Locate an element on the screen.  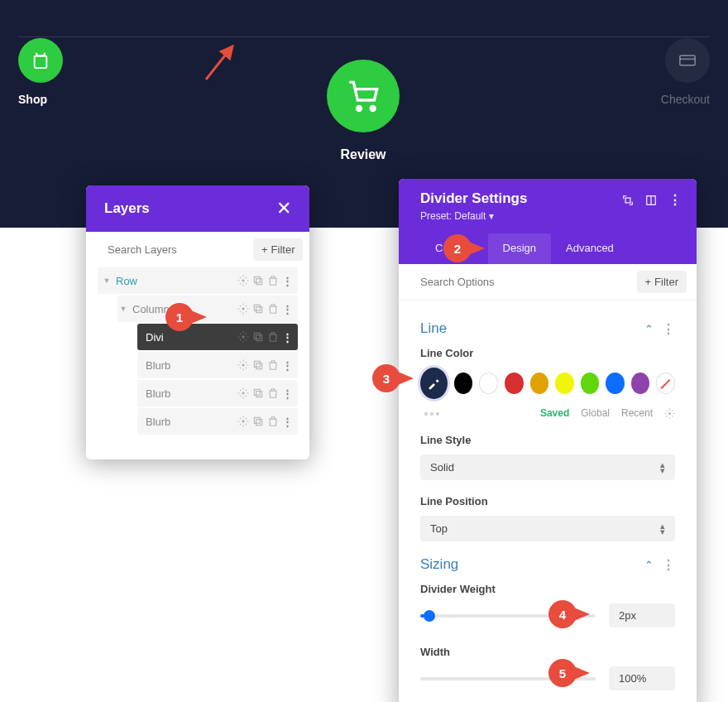
layout-icon is located at coordinates (651, 200).